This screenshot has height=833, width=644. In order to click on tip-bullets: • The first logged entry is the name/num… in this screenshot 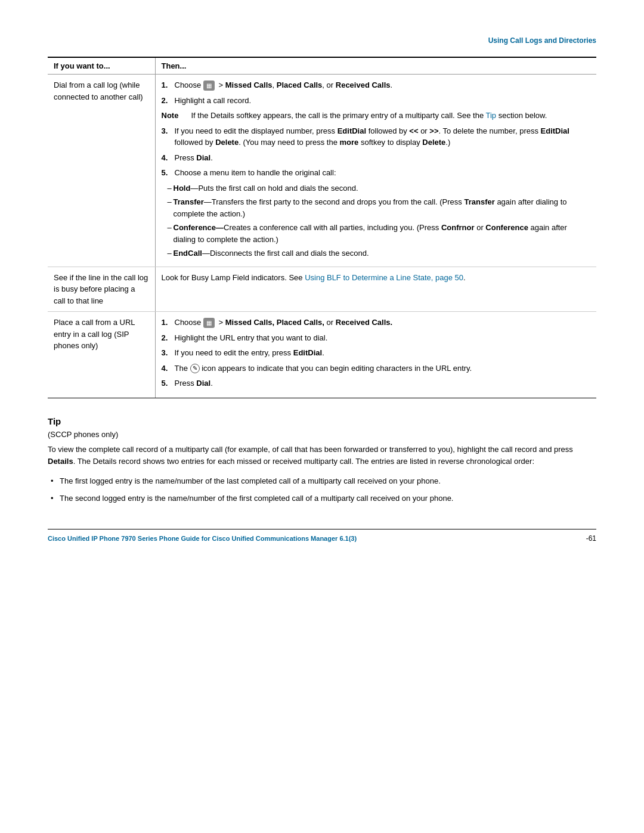, I will do `click(322, 490)`.